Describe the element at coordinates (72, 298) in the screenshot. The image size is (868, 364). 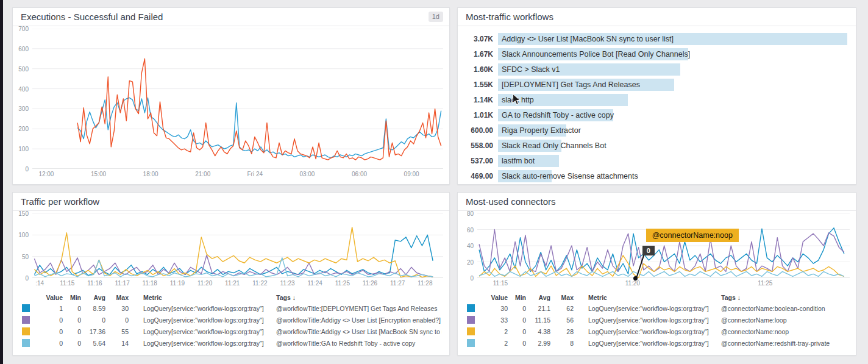
I see `legend-header-cell: Min` at that location.